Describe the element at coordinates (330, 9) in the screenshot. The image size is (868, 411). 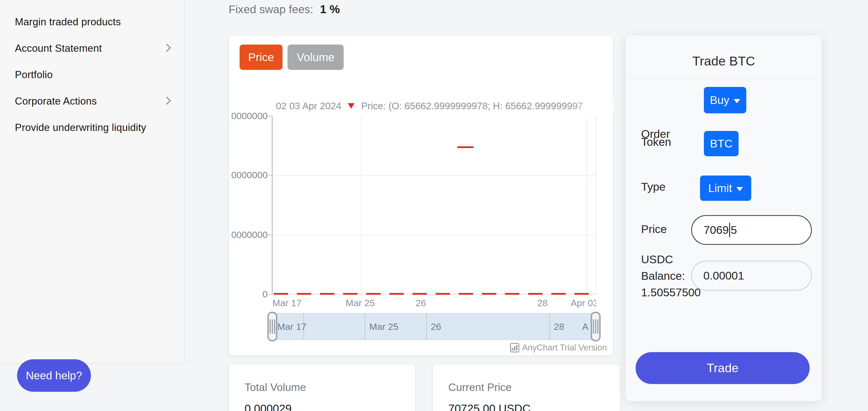
I see `fees-value: 1 %` at that location.